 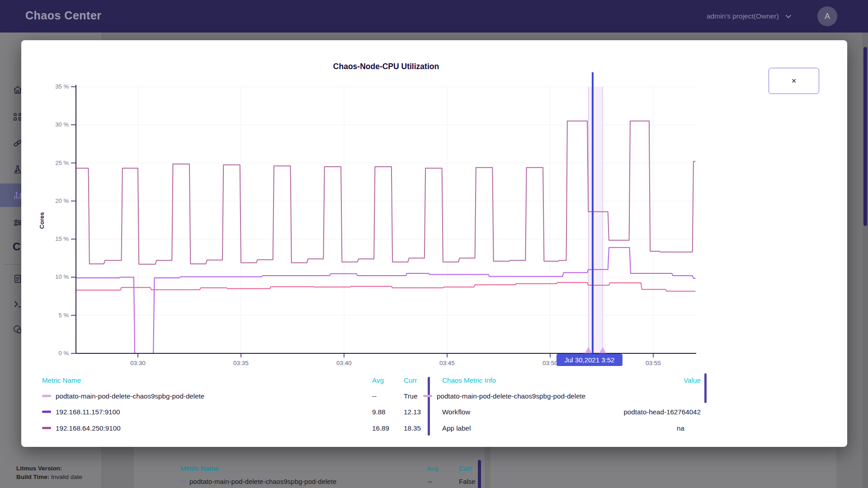 I want to click on build-time-value: Invalid date, so click(x=67, y=477).